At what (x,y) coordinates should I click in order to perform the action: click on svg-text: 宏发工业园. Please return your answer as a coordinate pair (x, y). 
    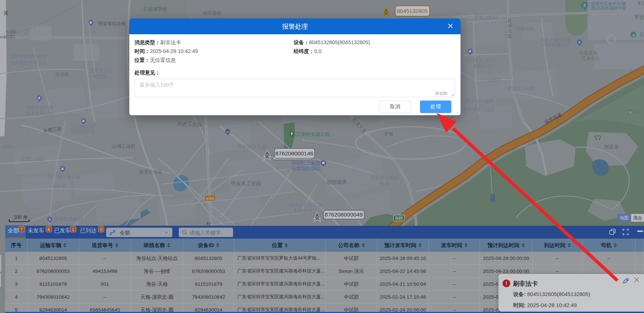
    Looking at the image, I should click on (32, 159).